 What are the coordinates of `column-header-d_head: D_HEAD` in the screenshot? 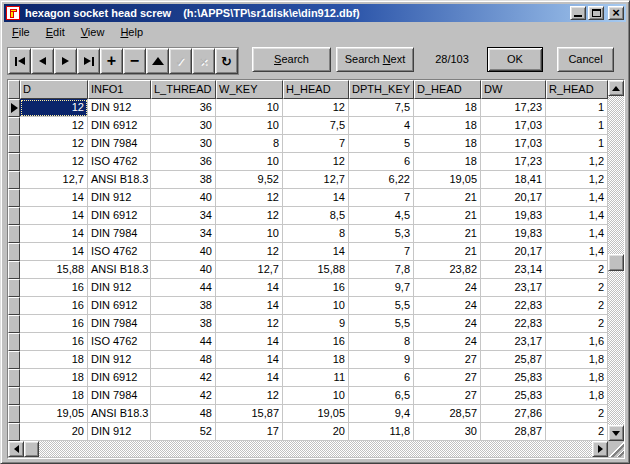 It's located at (448, 90).